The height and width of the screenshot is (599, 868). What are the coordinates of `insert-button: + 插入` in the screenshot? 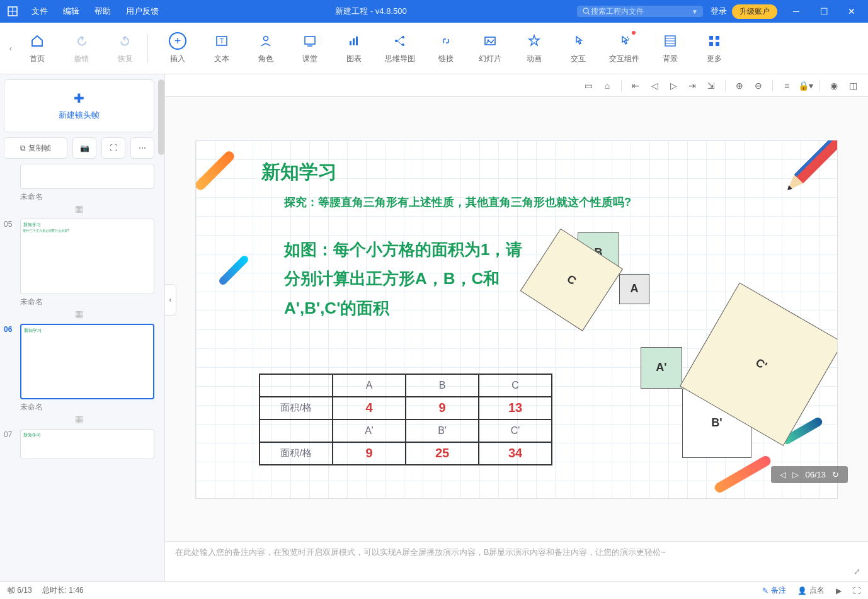 It's located at (178, 48).